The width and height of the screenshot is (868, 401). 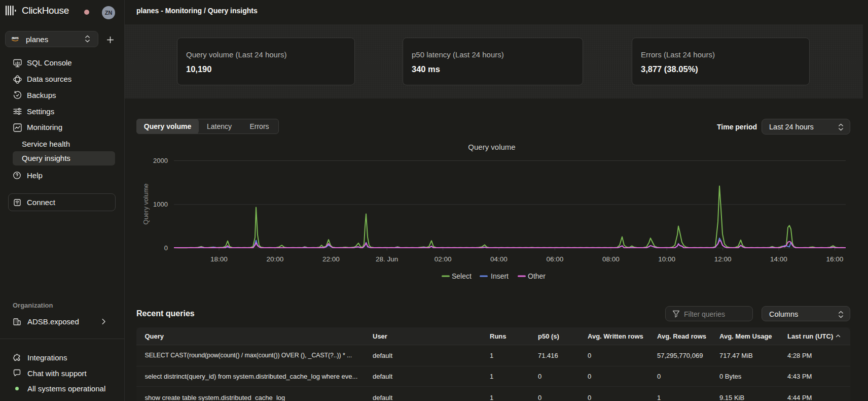 What do you see at coordinates (443, 259) in the screenshot?
I see `svg-text: 02:00` at bounding box center [443, 259].